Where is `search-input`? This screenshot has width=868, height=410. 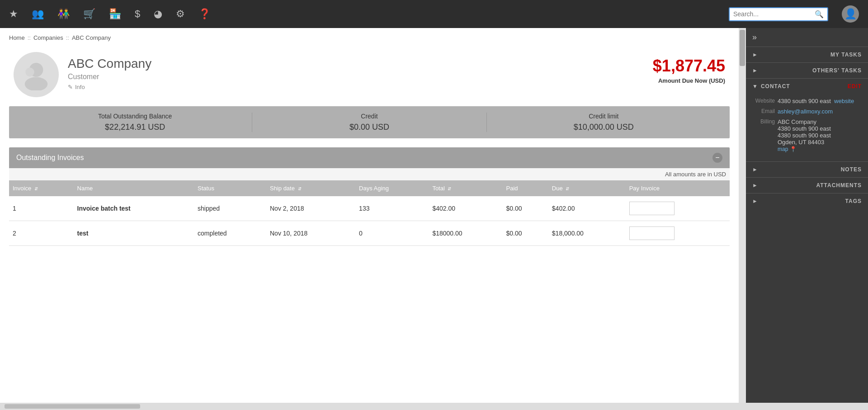 search-input is located at coordinates (774, 14).